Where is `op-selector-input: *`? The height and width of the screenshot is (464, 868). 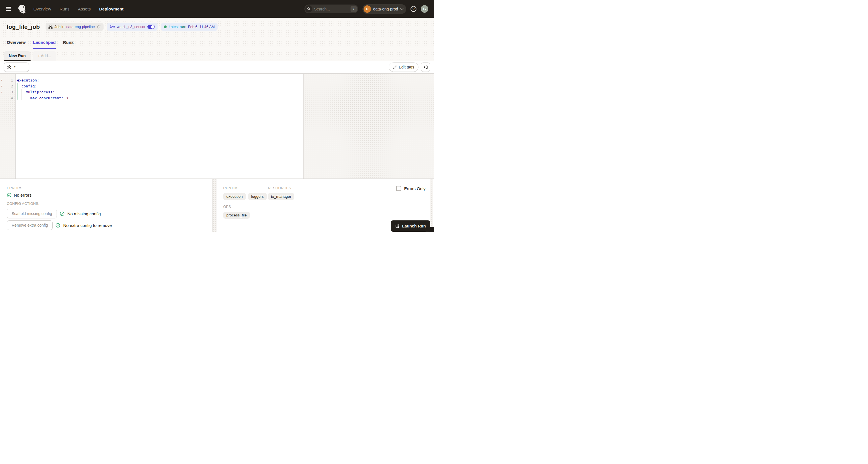
op-selector-input: * is located at coordinates (16, 67).